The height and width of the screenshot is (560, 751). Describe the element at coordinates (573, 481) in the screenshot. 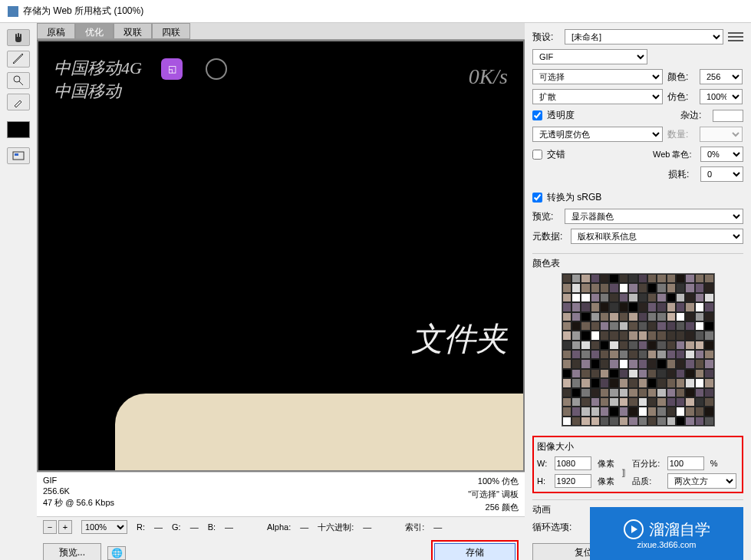

I see `height-input` at that location.